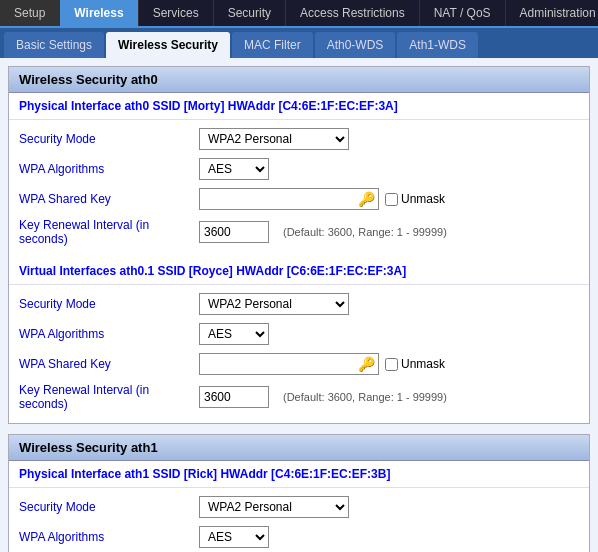  What do you see at coordinates (299, 448) in the screenshot?
I see `section-title-ath1: Wireless Security ath1` at bounding box center [299, 448].